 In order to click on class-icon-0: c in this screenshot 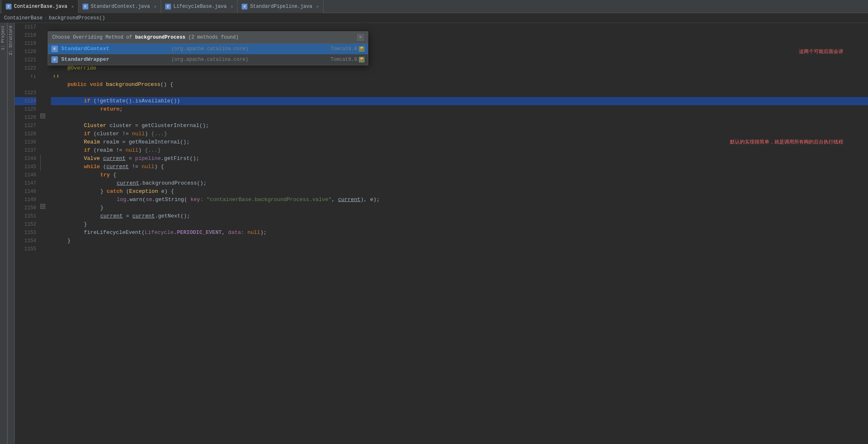, I will do `click(55, 49)`.